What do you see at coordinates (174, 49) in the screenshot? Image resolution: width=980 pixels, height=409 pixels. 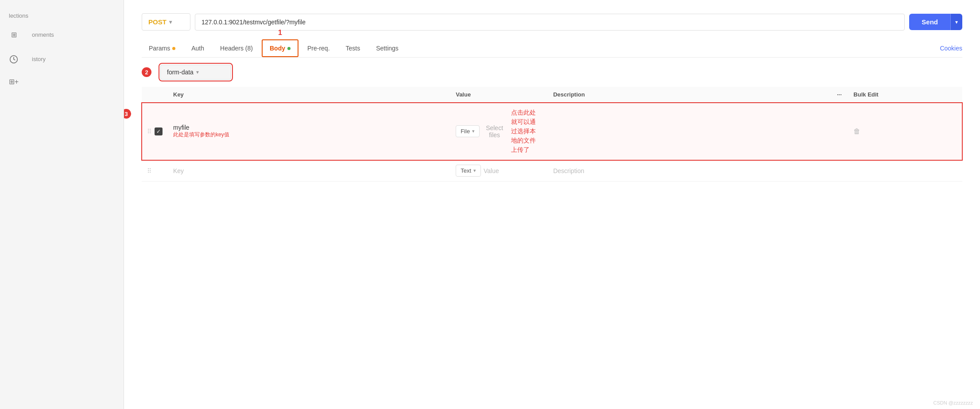 I see `params-dot` at bounding box center [174, 49].